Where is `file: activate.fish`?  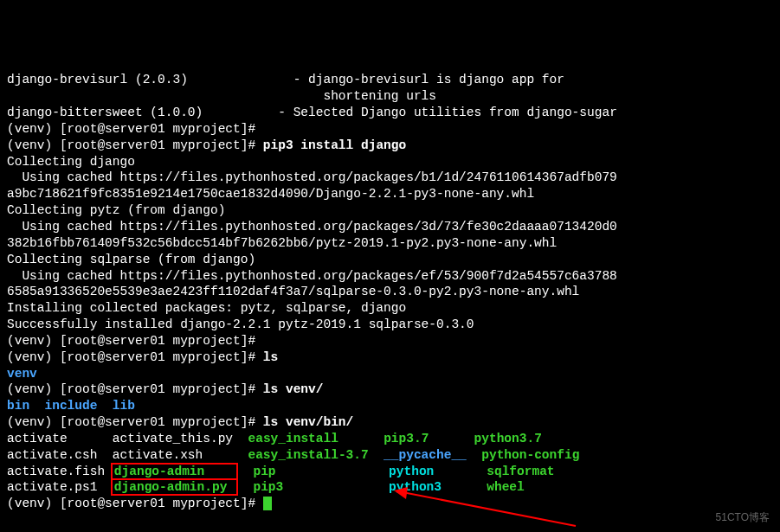
file: activate.fish is located at coordinates (55, 471).